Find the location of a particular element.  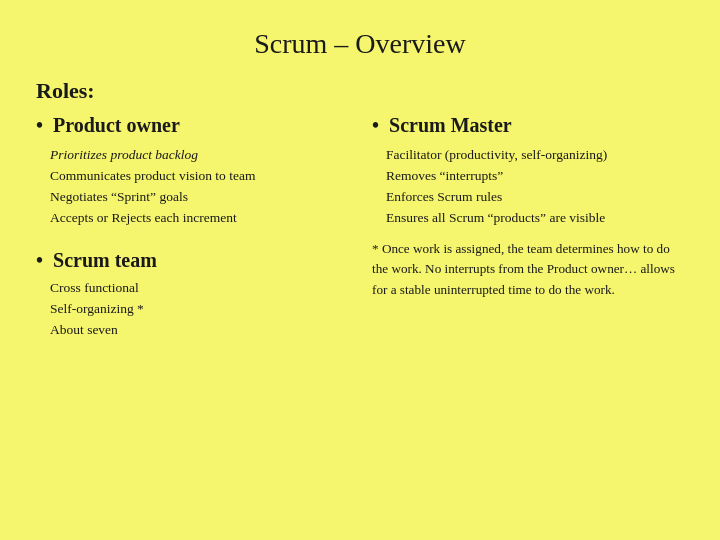

scrum-team-heading: • Scrum team is located at coordinates (192, 260).